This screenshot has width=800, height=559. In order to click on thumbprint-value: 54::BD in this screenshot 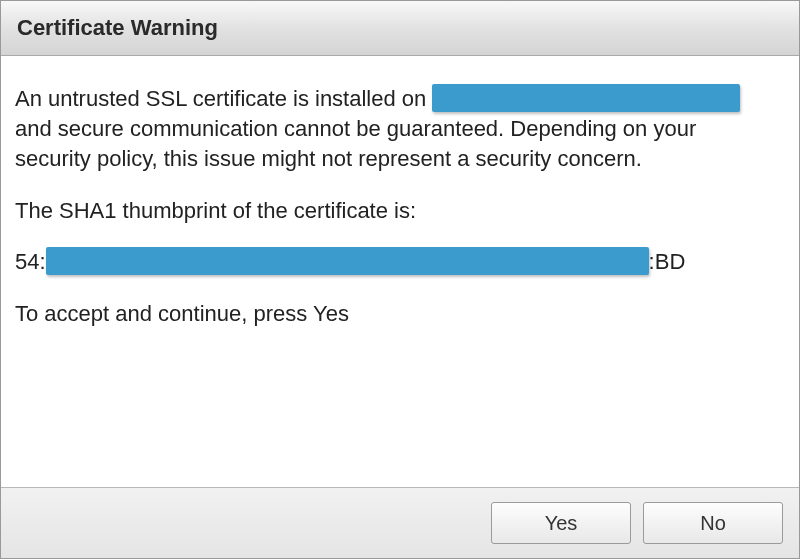, I will do `click(400, 262)`.